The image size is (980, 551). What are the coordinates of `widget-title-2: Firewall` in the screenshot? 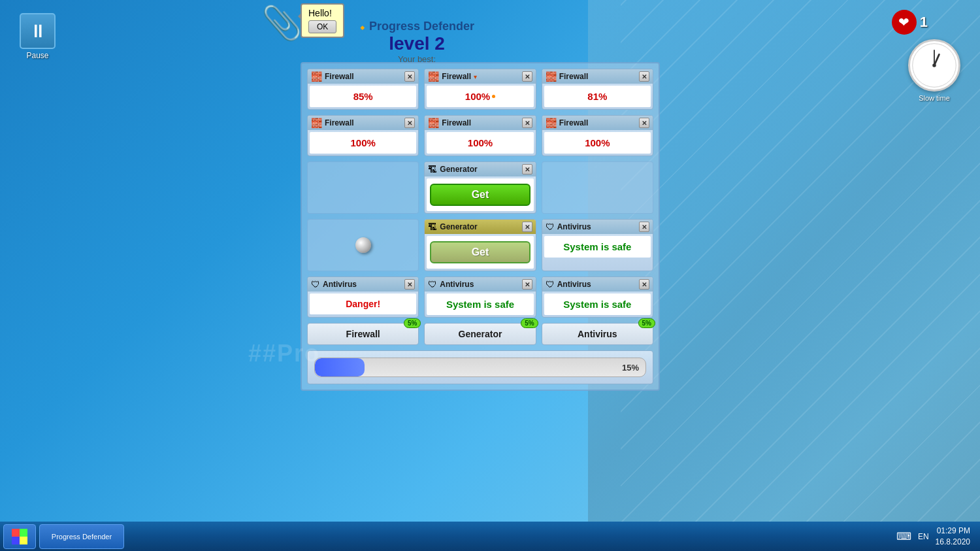 It's located at (456, 76).